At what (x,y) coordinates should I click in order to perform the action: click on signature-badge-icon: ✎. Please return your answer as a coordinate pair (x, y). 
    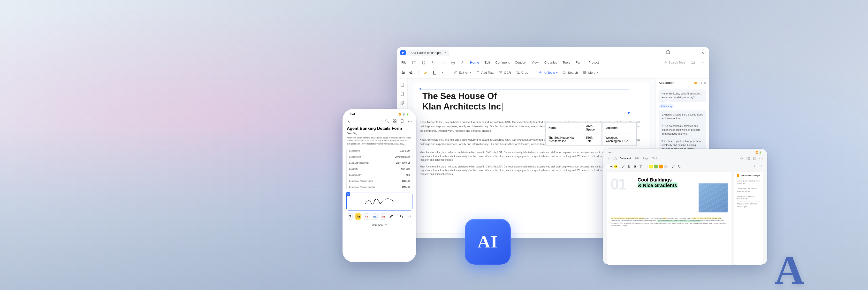
    Looking at the image, I should click on (348, 194).